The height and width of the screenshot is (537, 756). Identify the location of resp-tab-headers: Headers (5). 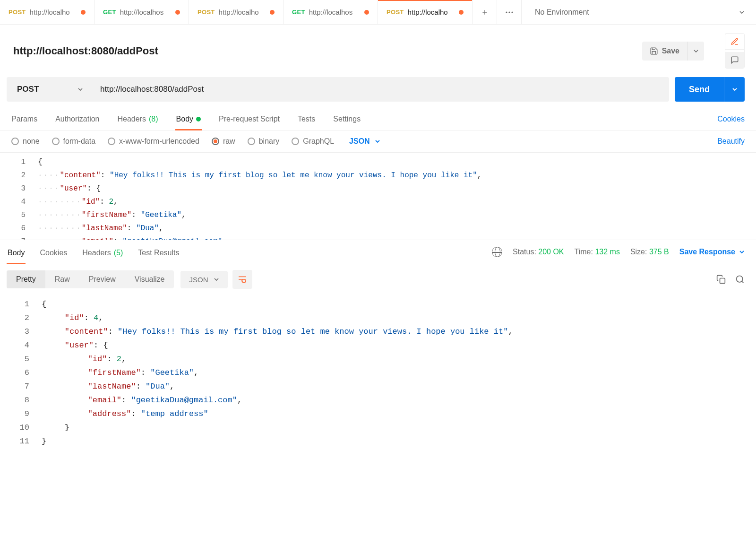
(103, 255).